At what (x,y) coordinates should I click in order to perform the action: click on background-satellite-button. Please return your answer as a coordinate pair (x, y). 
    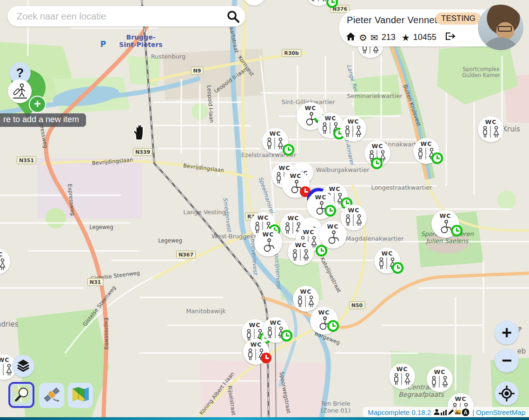
    Looking at the image, I should click on (52, 395).